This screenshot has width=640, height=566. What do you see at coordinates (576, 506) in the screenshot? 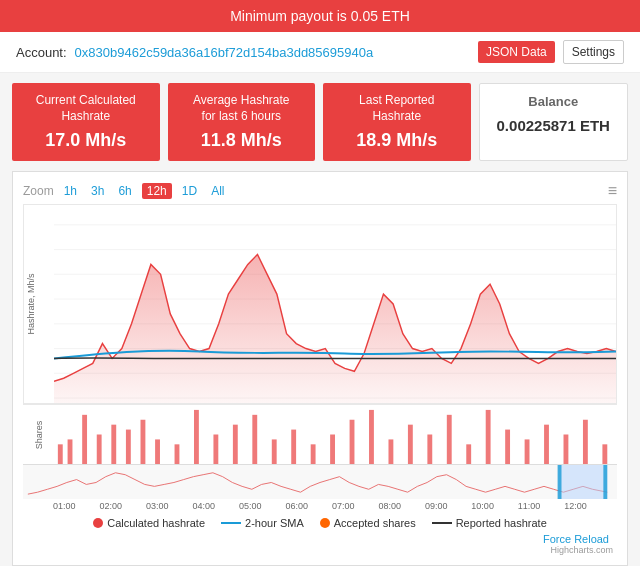
I see `x-label-12: 12:00` at bounding box center [576, 506].